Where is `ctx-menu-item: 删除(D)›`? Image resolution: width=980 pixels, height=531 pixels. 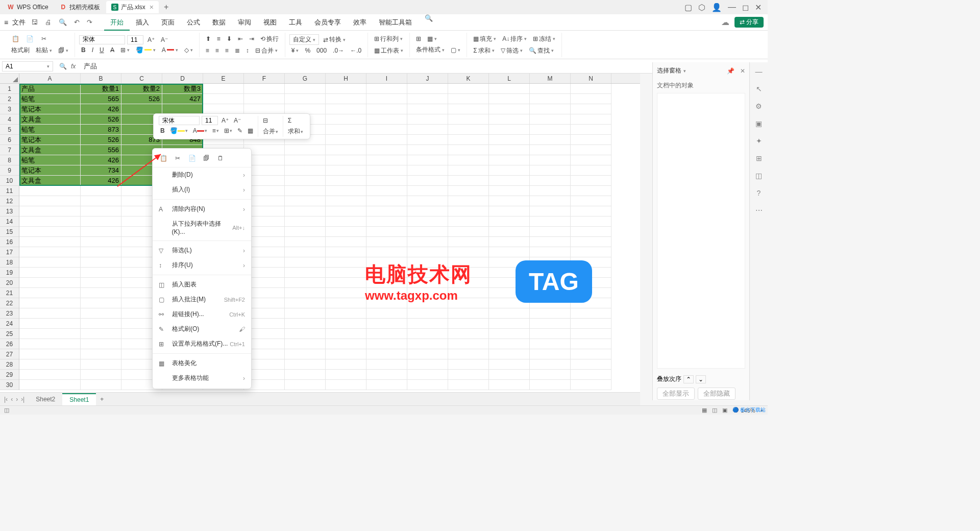 ctx-menu-item: 删除(D)› is located at coordinates (202, 175).